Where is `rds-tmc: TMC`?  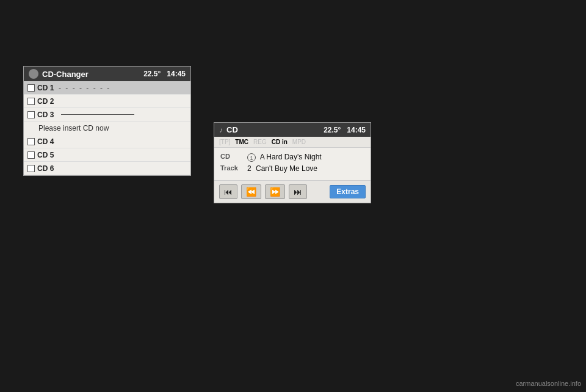 rds-tmc: TMC is located at coordinates (242, 142).